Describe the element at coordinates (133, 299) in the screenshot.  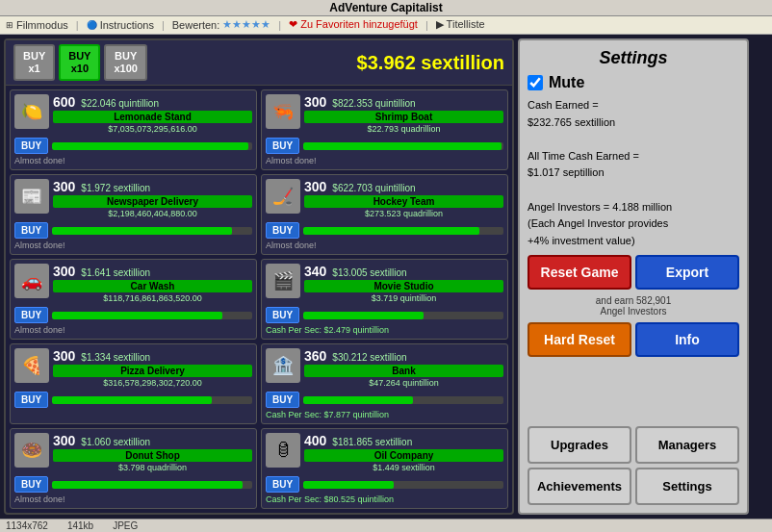
I see `business-carwash: 🚗 300 $1.641 sextillion Car Wash $118,71…` at that location.